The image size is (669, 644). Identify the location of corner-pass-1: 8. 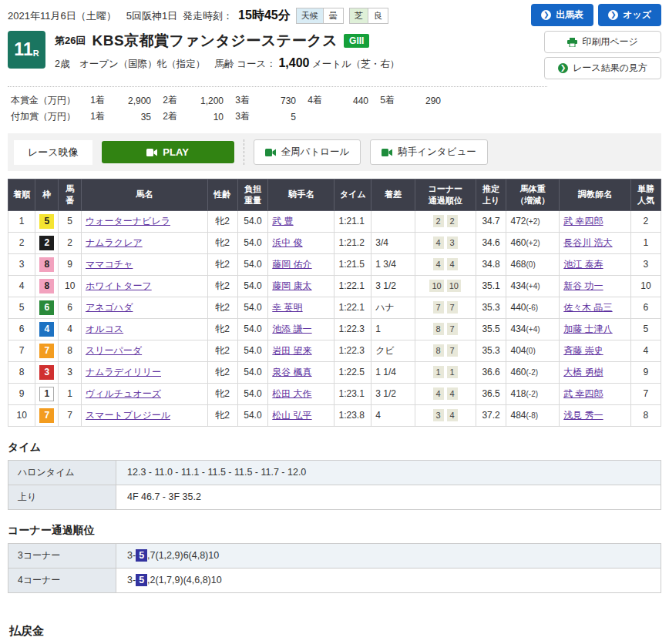
(439, 329).